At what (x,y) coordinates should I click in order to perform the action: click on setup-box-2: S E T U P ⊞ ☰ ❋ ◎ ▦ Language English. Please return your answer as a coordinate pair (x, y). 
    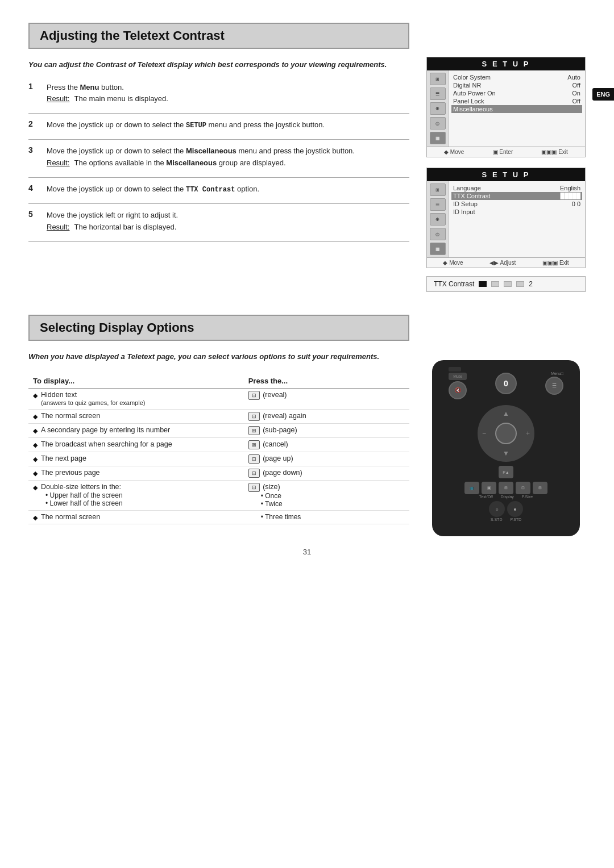
    Looking at the image, I should click on (506, 218).